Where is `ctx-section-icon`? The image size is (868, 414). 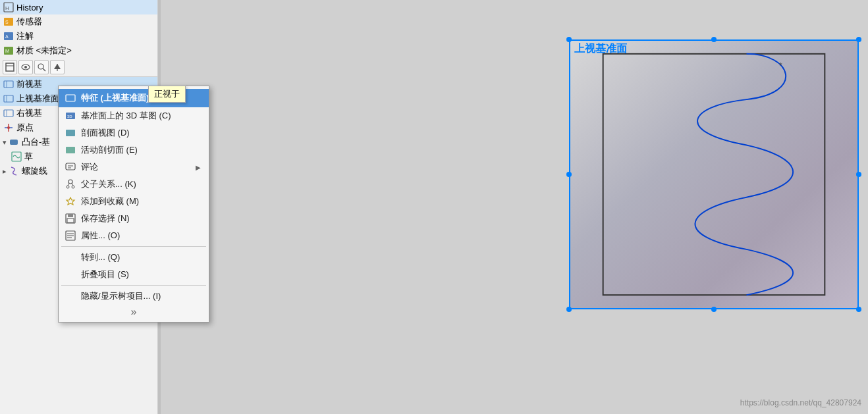 ctx-section-icon is located at coordinates (70, 133).